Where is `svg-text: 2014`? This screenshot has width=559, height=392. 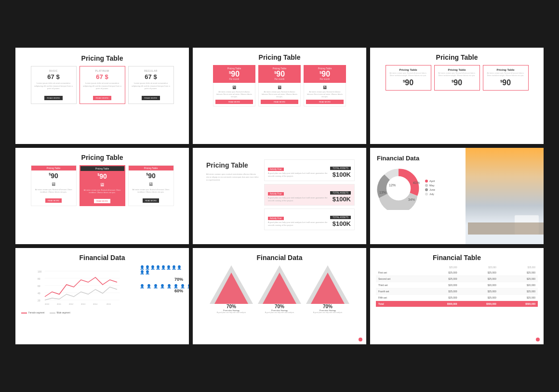
svg-text: 2014 is located at coordinates (95, 304).